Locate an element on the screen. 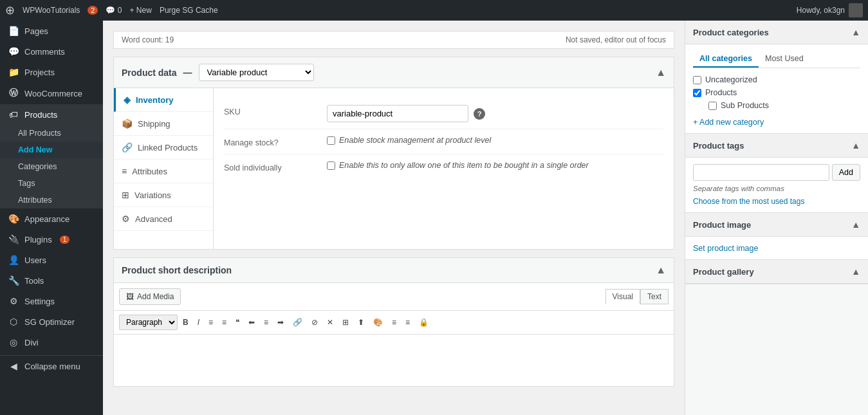  format-button: ≡ is located at coordinates (394, 322).